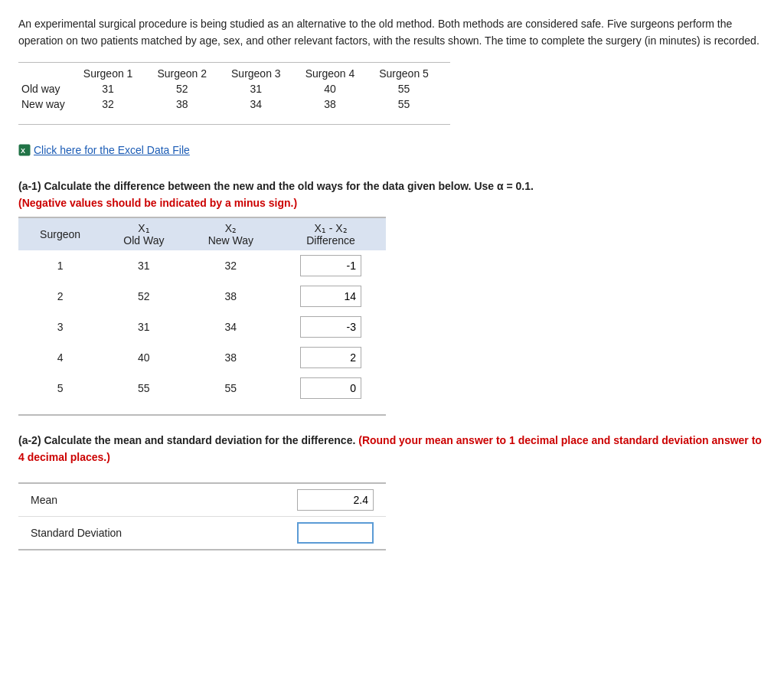 Image resolution: width=784 pixels, height=686 pixels. I want to click on top-table-row-oldway: Old way 31 52 31 40 55, so click(236, 89).